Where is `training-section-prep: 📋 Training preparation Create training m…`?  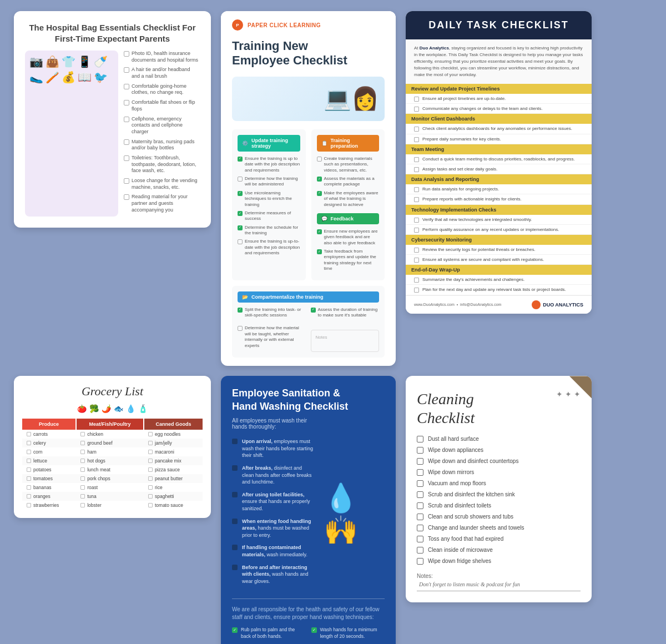
training-section-prep: 📋 Training preparation Create training m… is located at coordinates (349, 205).